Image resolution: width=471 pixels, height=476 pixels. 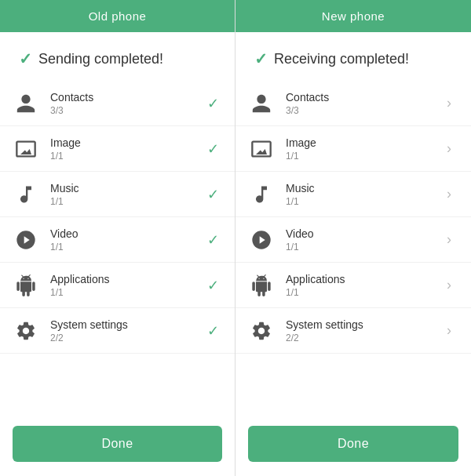 What do you see at coordinates (118, 240) in the screenshot?
I see `list-item-video: Video1/1✓` at bounding box center [118, 240].